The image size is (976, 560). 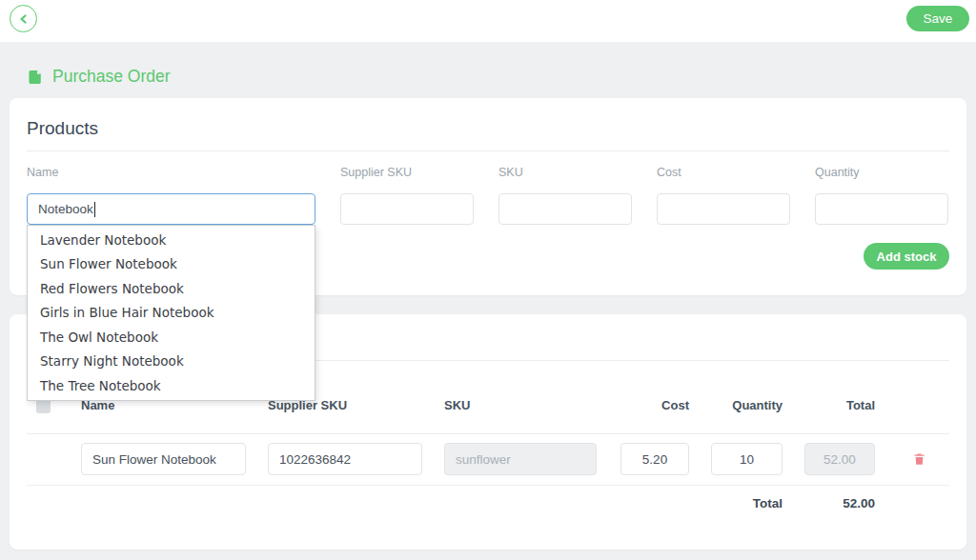 What do you see at coordinates (112, 76) in the screenshot?
I see `page-title: Purchase Order` at bounding box center [112, 76].